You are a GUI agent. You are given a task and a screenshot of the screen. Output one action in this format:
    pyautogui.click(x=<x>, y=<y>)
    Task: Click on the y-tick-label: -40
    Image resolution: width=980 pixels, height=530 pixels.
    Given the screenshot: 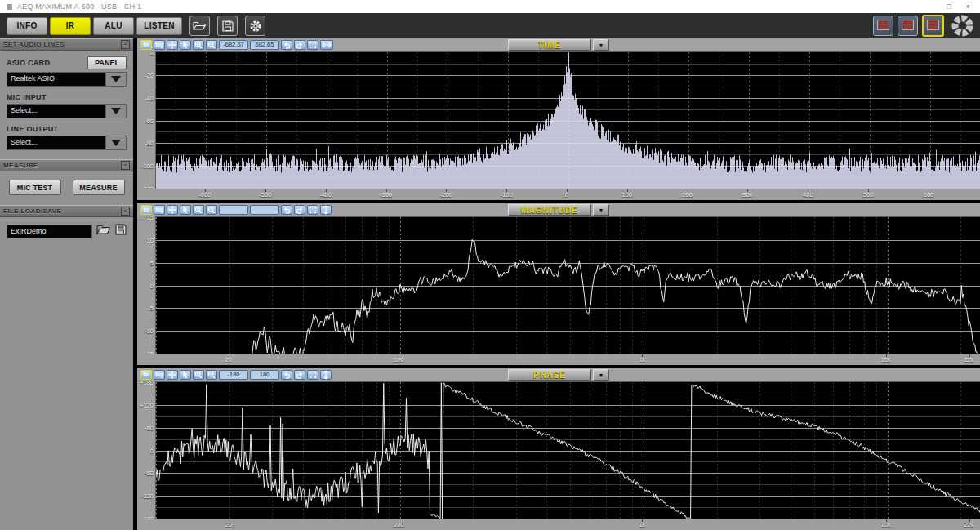 What is the action you would take?
    pyautogui.click(x=149, y=98)
    